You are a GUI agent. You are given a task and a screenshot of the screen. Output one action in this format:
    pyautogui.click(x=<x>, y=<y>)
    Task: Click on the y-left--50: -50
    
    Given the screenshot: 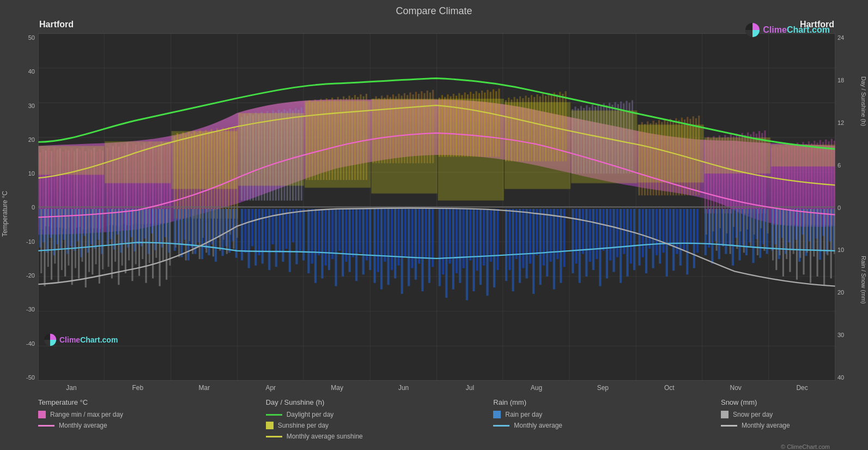 What is the action you would take?
    pyautogui.click(x=31, y=377)
    